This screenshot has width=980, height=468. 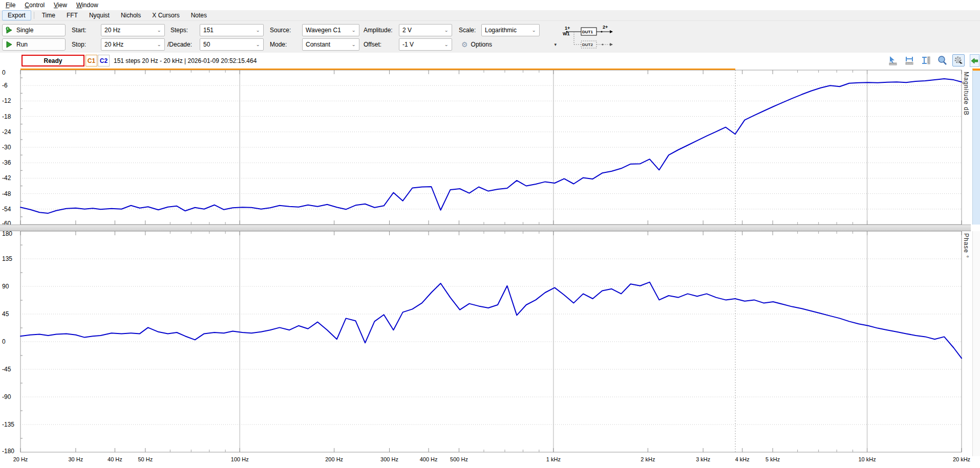 What do you see at coordinates (425, 30) in the screenshot?
I see `amplitude-combobox: 2 V ⌄` at bounding box center [425, 30].